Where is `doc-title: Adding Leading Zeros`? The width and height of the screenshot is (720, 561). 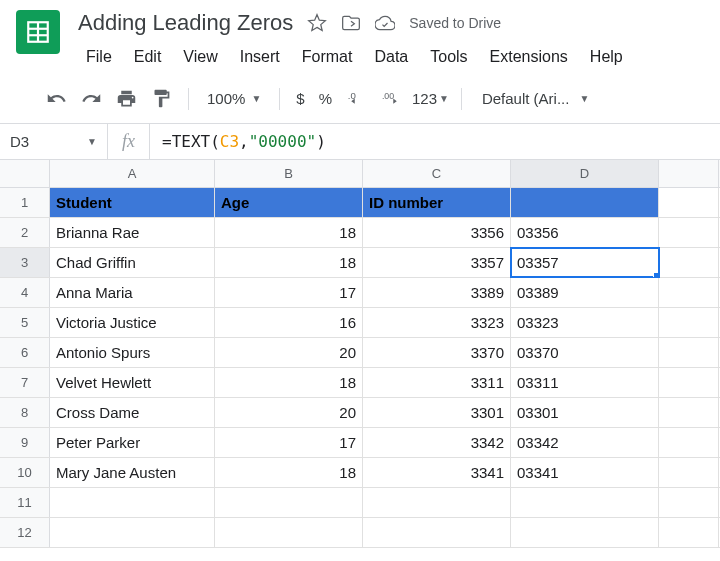
doc-title: Adding Leading Zeros is located at coordinates (186, 23).